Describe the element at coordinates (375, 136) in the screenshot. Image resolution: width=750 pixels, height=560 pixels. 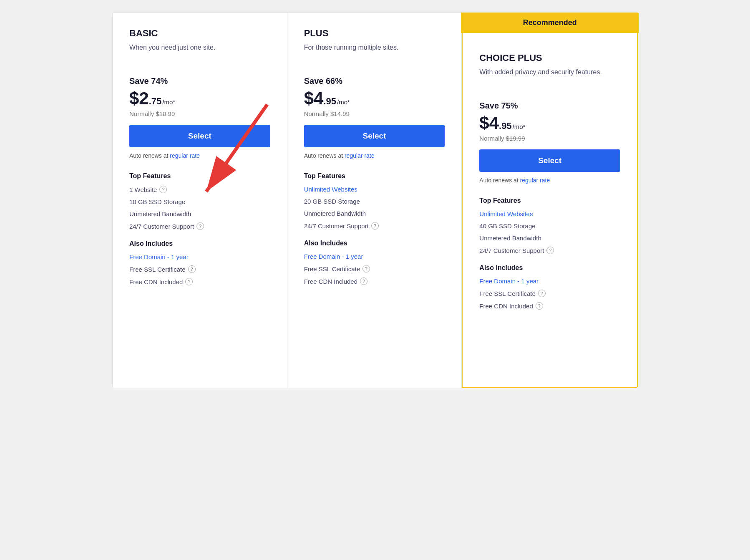
I see `select-button-plus: Select` at that location.